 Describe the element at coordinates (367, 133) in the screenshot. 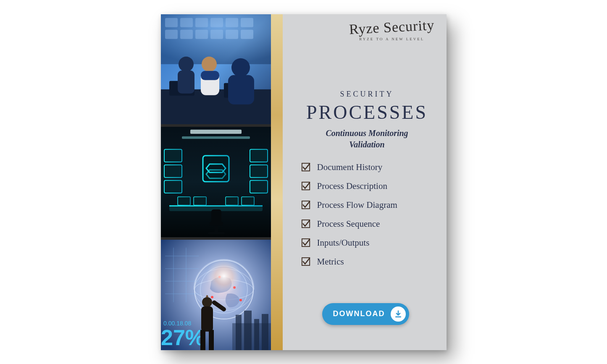

I see `subtitle-line-1: Continuous Monitoring` at that location.